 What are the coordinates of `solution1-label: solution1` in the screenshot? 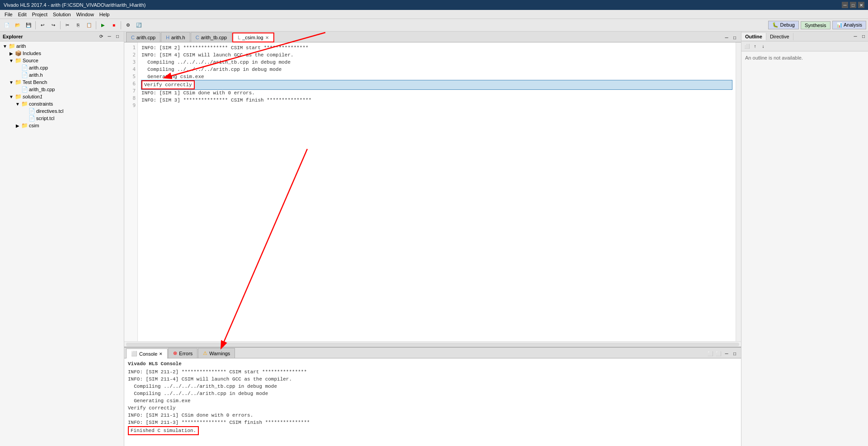 It's located at (33, 97).